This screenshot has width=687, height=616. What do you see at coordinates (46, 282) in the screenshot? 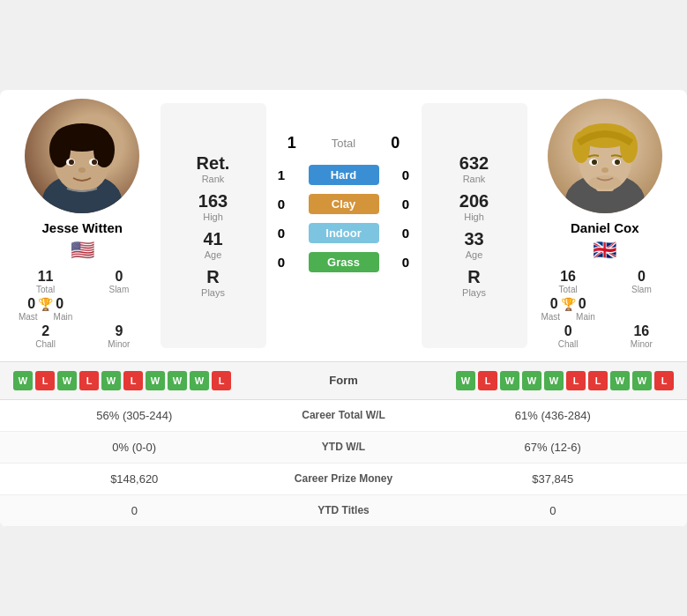
I see `left-total-stat: 11 Total` at bounding box center [46, 282].